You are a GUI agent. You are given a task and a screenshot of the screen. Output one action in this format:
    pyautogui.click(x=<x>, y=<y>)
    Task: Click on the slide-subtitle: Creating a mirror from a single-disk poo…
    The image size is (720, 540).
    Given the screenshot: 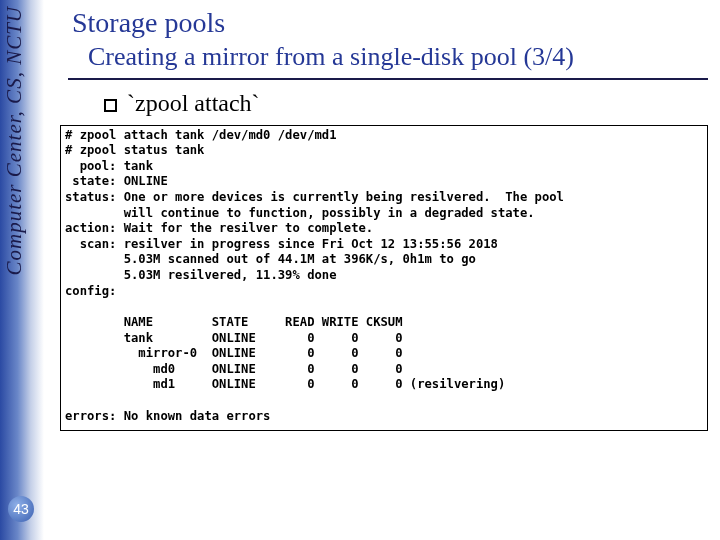 What is the action you would take?
    pyautogui.click(x=399, y=57)
    